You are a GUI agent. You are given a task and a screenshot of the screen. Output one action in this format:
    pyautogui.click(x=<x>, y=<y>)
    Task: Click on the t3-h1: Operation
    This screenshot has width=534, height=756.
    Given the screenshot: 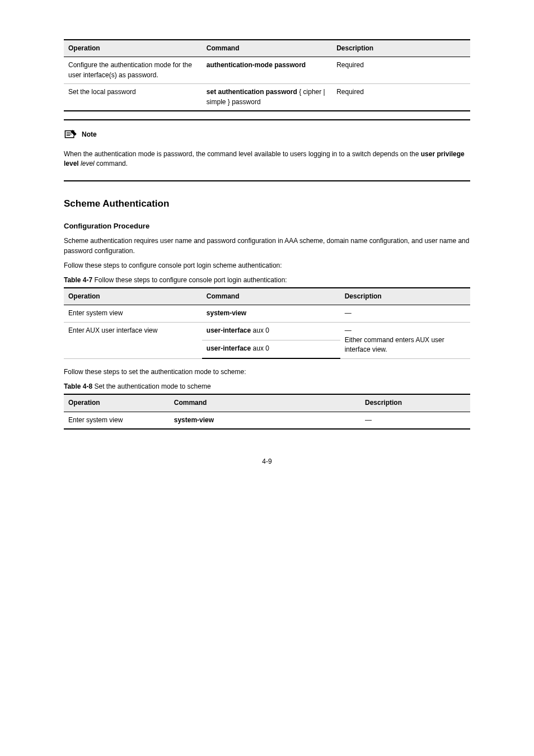 What is the action you would take?
    pyautogui.click(x=116, y=403)
    